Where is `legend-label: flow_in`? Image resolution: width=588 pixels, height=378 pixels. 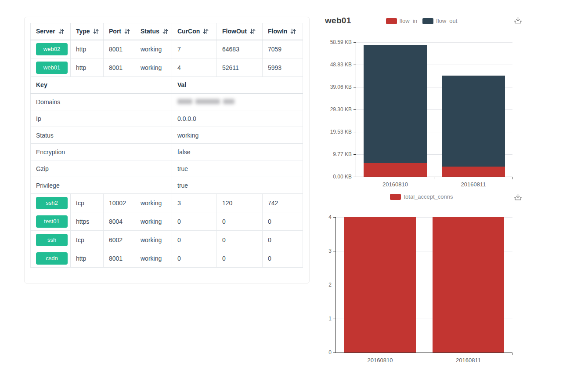
legend-label: flow_in is located at coordinates (408, 21).